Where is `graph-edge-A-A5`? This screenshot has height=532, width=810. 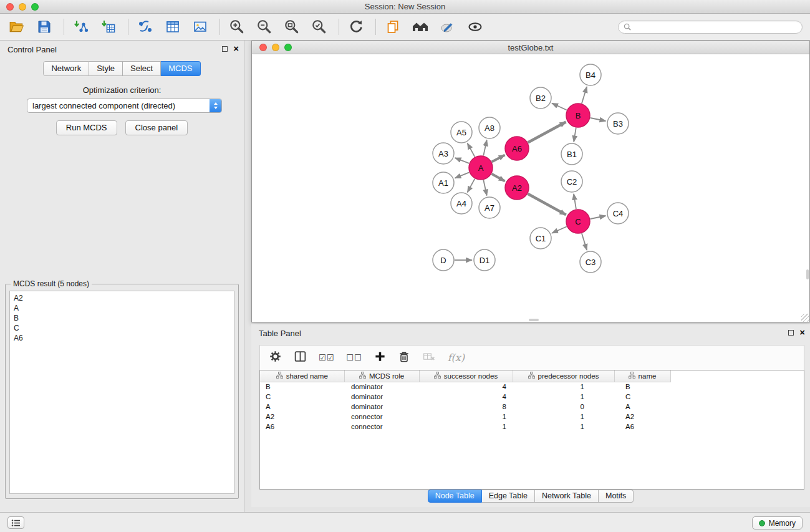
graph-edge-A-A5 is located at coordinates (471, 150).